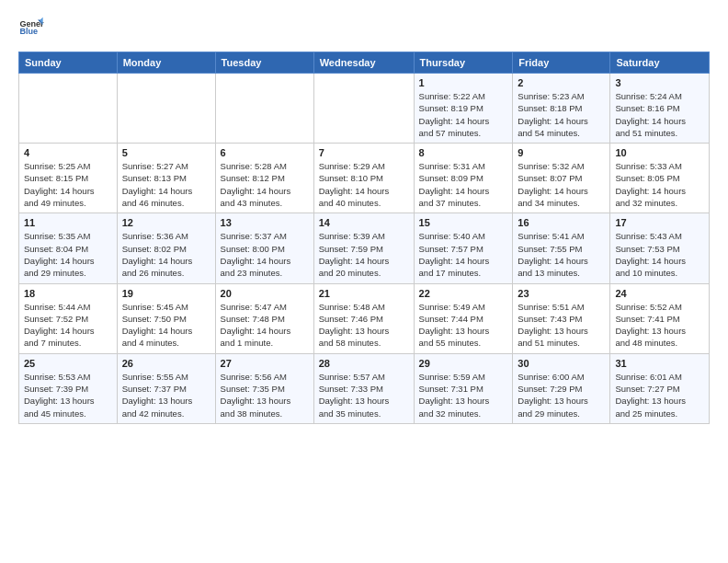 This screenshot has height=563, width=728. I want to click on day-number: 15, so click(463, 223).